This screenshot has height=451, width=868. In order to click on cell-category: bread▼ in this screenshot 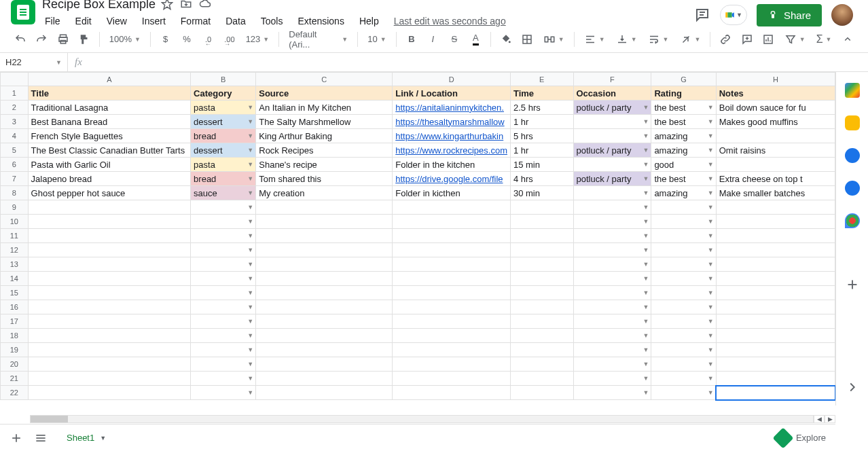, I will do `click(223, 179)`.